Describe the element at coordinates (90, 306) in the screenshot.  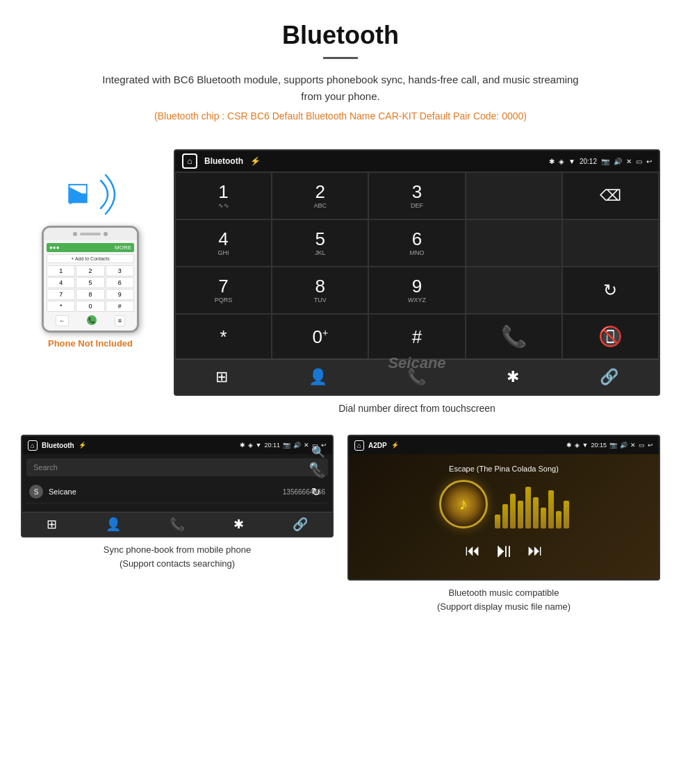
I see `phone-key-0: 0` at that location.